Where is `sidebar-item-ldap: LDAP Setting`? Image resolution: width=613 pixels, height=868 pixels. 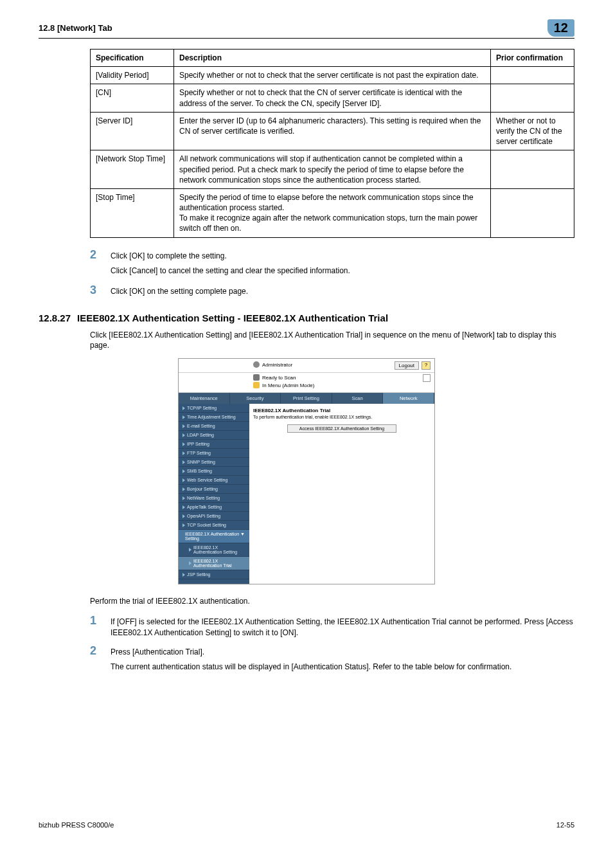 sidebar-item-ldap: LDAP Setting is located at coordinates (214, 435).